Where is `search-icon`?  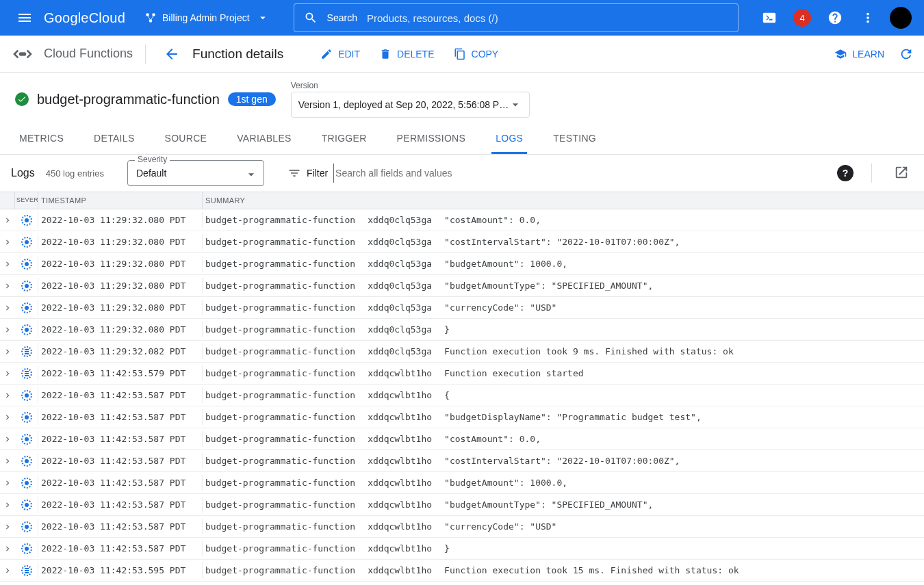 search-icon is located at coordinates (311, 18).